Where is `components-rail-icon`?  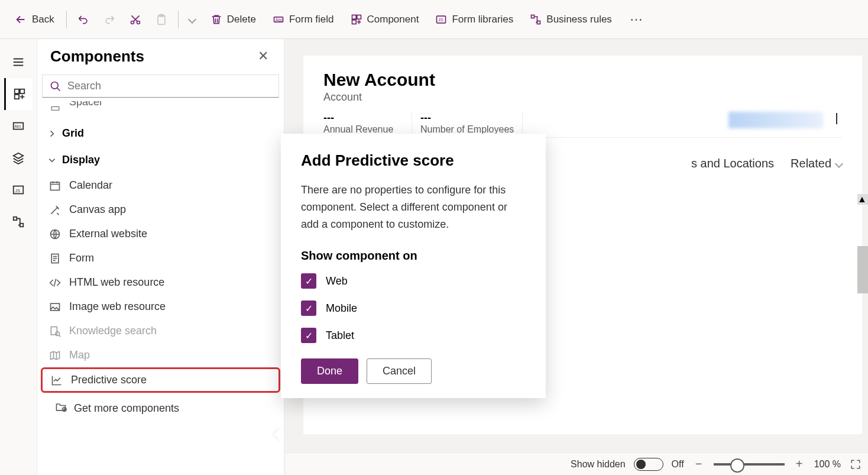 components-rail-icon is located at coordinates (20, 94).